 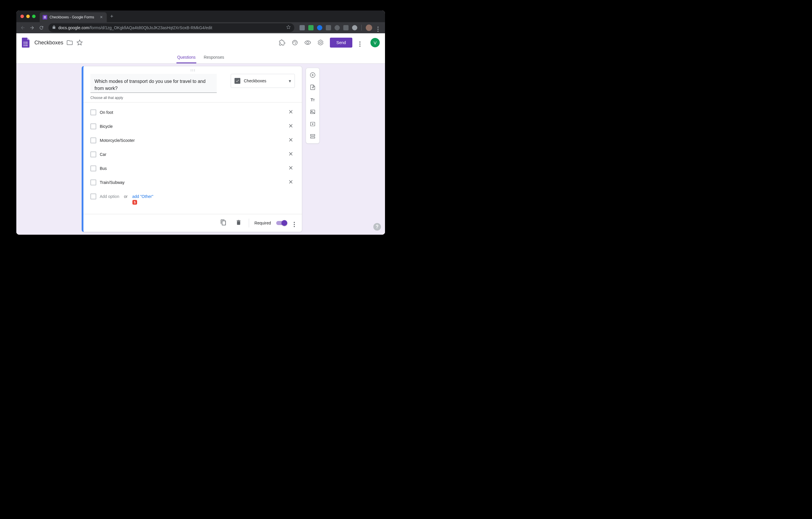 I want to click on required-label: Required, so click(x=263, y=223).